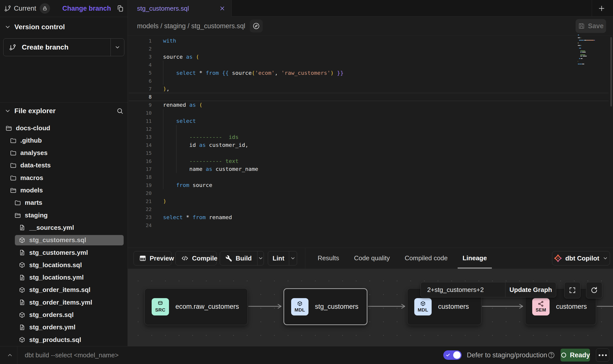  What do you see at coordinates (329, 258) in the screenshot?
I see `result-tab-results: Results` at bounding box center [329, 258].